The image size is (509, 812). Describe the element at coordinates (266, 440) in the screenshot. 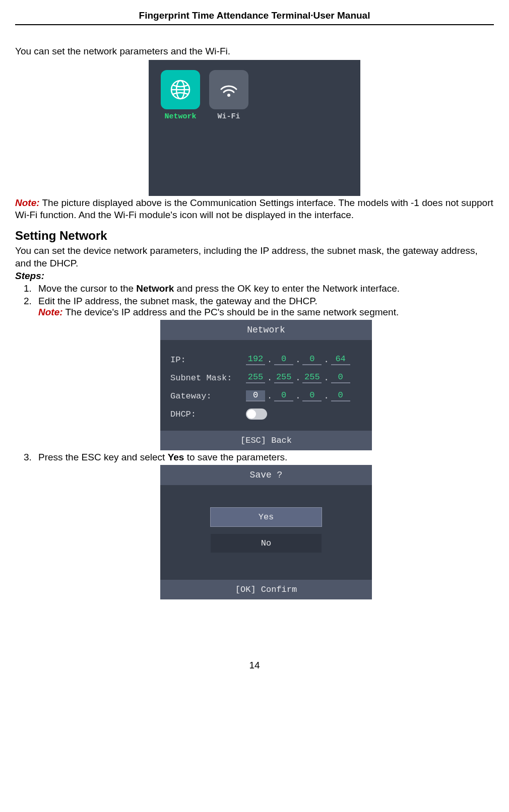

I see `shot2-footer: [ESC] Back` at that location.